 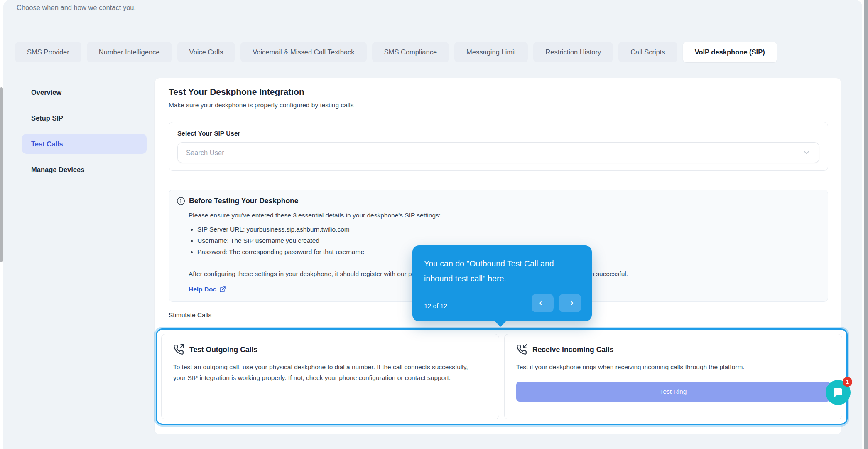 I want to click on info-icon, so click(x=181, y=201).